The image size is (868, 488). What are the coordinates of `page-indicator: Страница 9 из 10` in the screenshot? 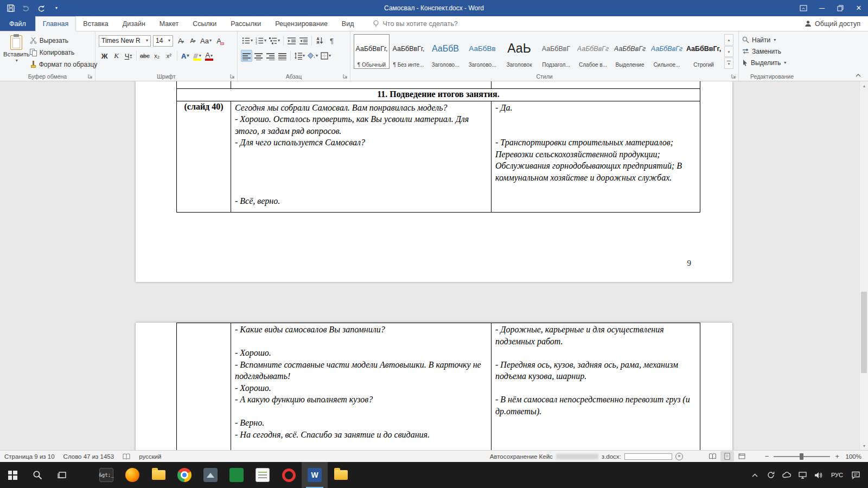 It's located at (29, 457).